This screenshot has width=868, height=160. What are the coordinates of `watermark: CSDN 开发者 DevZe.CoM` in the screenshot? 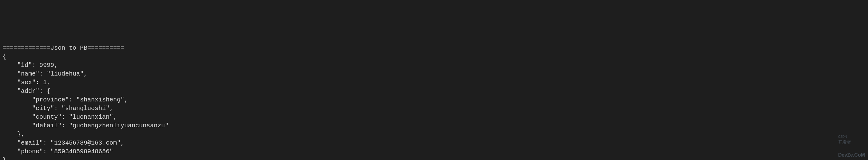 It's located at (850, 143).